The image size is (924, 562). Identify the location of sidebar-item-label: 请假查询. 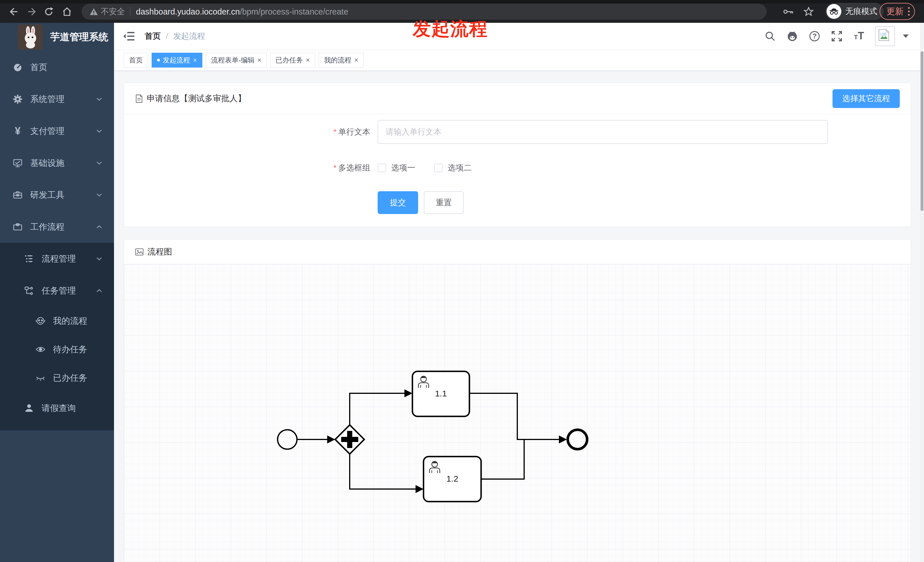
(58, 408).